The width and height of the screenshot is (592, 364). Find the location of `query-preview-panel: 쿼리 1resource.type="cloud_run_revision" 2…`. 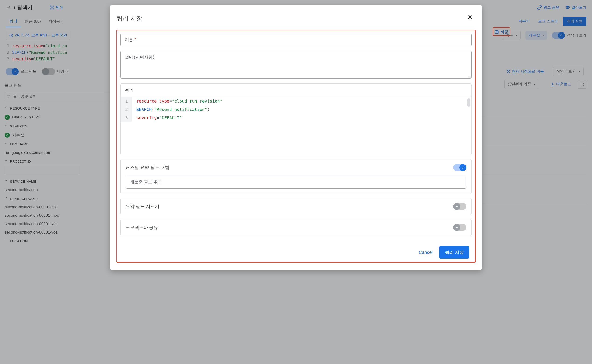

query-preview-panel: 쿼리 1resource.type="cloud_run_revision" 2… is located at coordinates (296, 119).